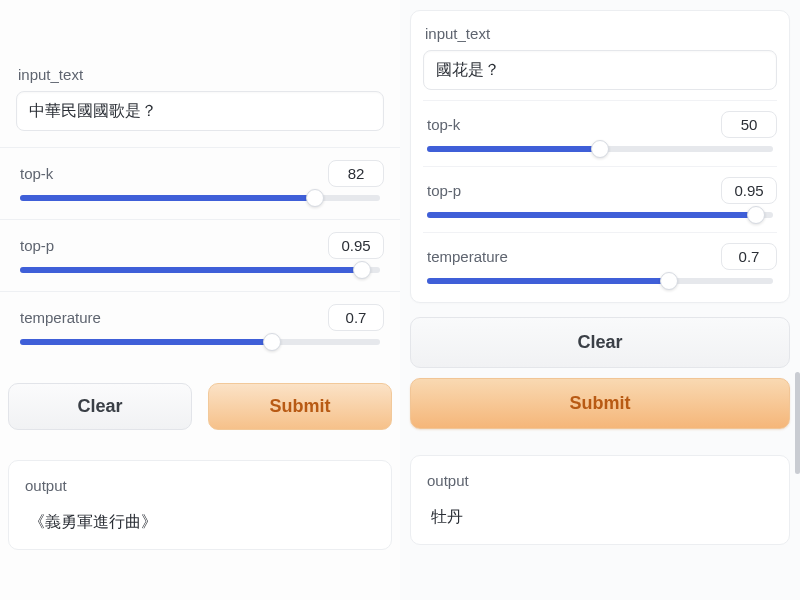  Describe the element at coordinates (200, 505) in the screenshot. I see `output-card: output 《義勇軍進行曲》` at that location.